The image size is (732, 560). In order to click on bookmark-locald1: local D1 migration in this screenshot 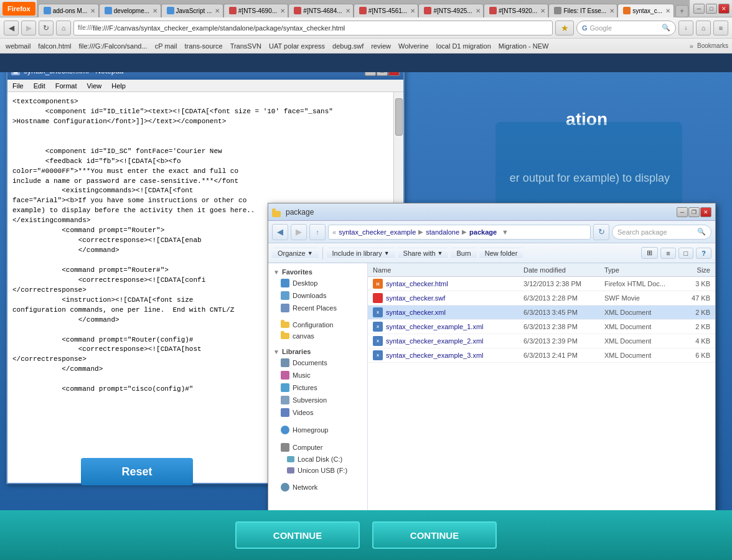, I will do `click(464, 46)`.